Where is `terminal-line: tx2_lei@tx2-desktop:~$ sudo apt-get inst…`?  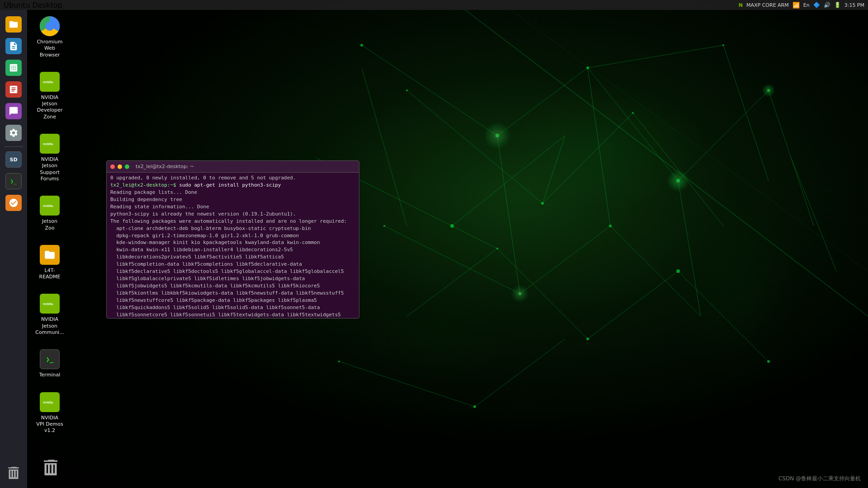
terminal-line: tx2_lei@tx2-desktop:~$ sudo apt-get inst… is located at coordinates (233, 185).